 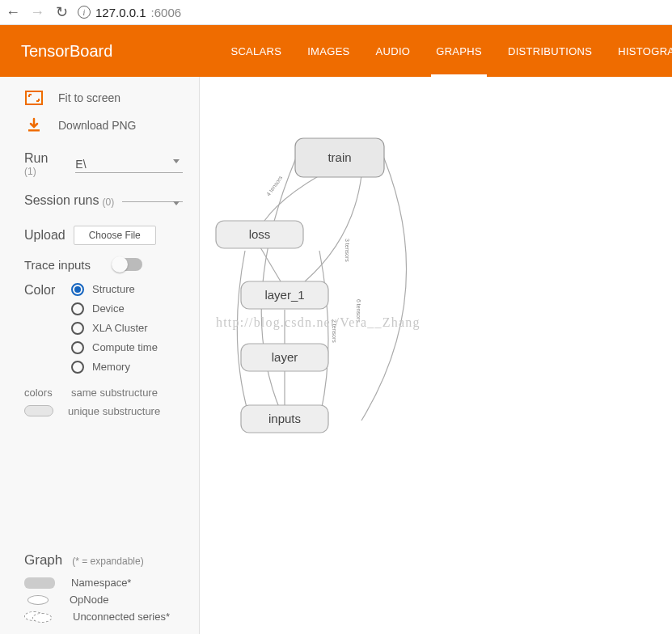 What do you see at coordinates (34, 98) in the screenshot?
I see `fit-screen-icon` at bounding box center [34, 98].